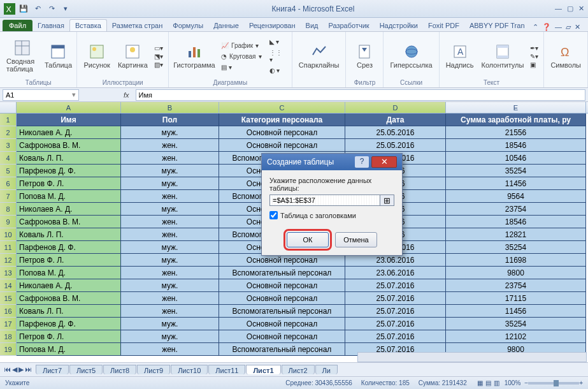 The height and width of the screenshot is (389, 588). Describe the element at coordinates (24, 9) in the screenshot. I see `save-icon: 💾` at that location.